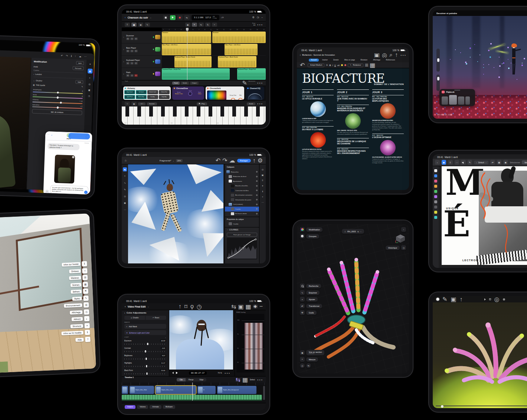 The height and width of the screenshot is (420, 527). Describe the element at coordinates (456, 224) in the screenshot. I see `poster-letter-e: É` at that location.